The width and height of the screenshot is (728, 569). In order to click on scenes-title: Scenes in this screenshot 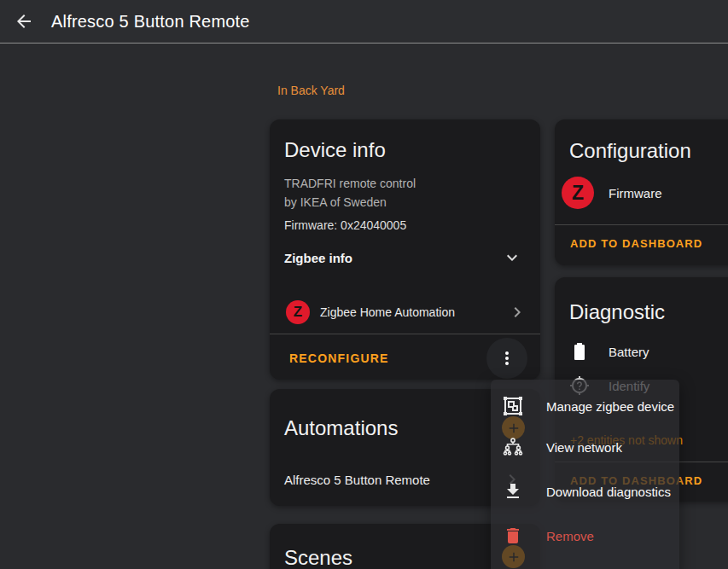, I will do `click(318, 558)`.